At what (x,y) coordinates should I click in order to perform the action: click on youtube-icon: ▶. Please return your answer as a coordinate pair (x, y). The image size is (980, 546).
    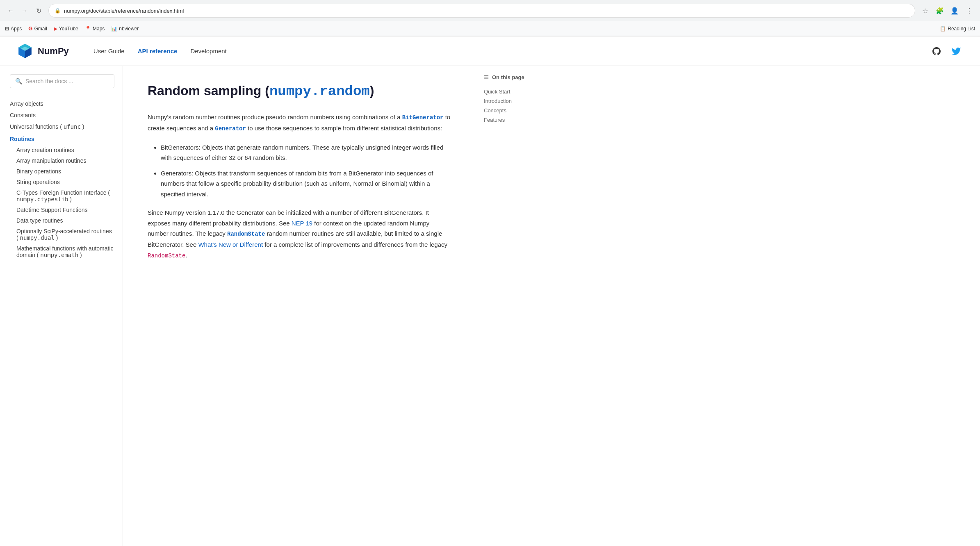
    Looking at the image, I should click on (56, 29).